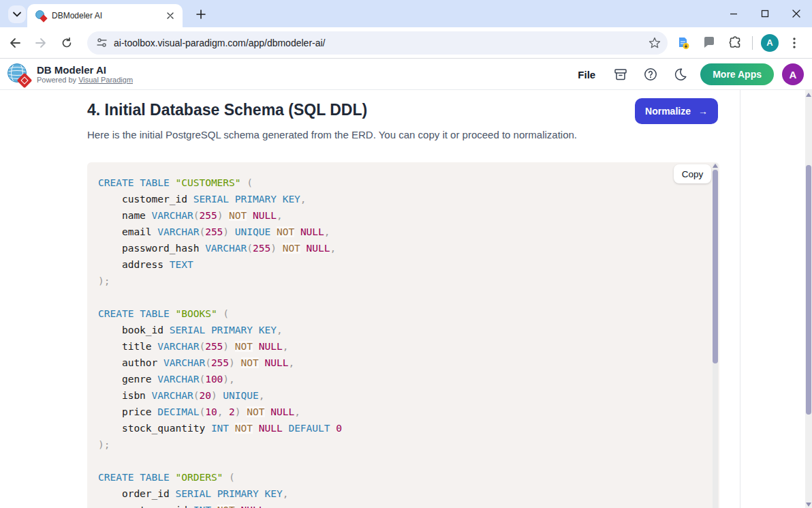  Describe the element at coordinates (397, 215) in the screenshot. I see `code-line: name VARCHAR(255) NOT NULL,` at that location.